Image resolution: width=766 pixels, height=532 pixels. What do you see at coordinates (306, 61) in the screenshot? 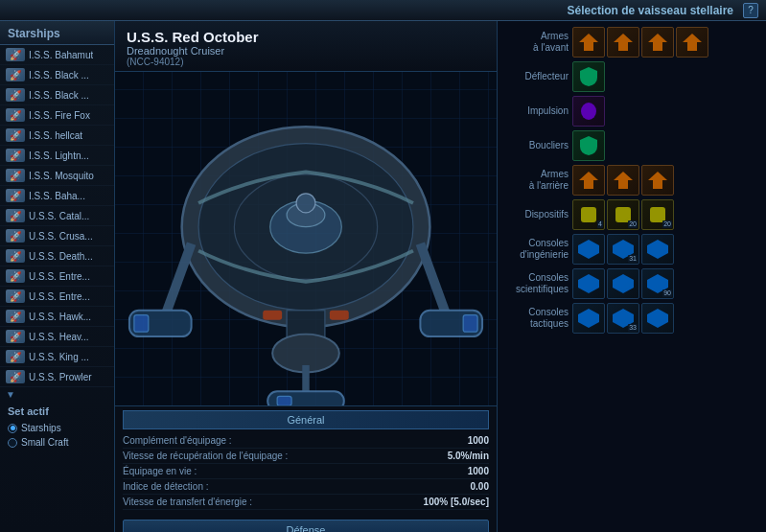
I see `ship-registry: (NCC-94012)` at bounding box center [306, 61].